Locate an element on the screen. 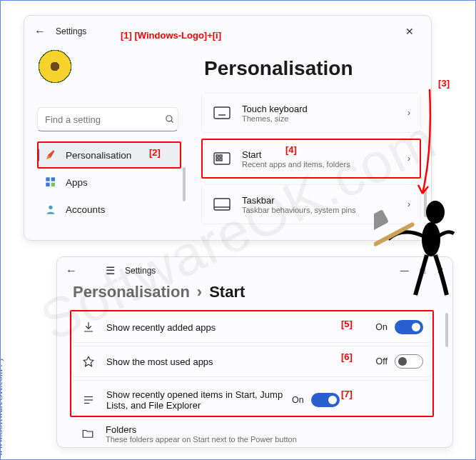 This screenshot has height=460, width=476. folder-icon is located at coordinates (88, 434).